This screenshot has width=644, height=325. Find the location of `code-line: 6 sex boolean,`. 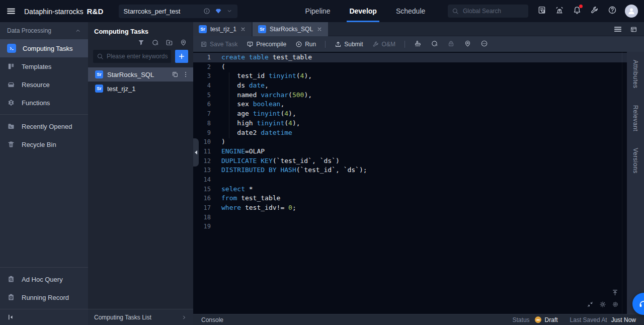

code-line: 6 sex boolean, is located at coordinates (410, 105).